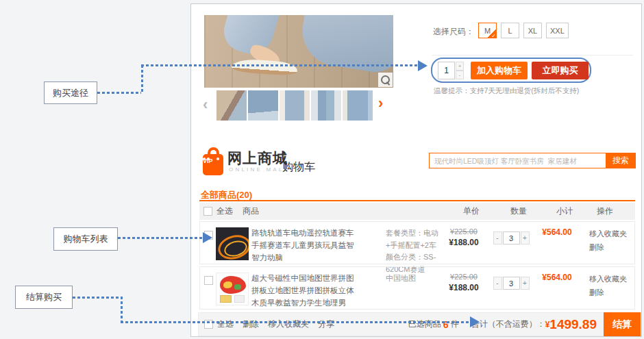 This screenshot has height=339, width=644. Describe the element at coordinates (86, 239) in the screenshot. I see `annotation-cart-list-label: 购物车列表` at that location.